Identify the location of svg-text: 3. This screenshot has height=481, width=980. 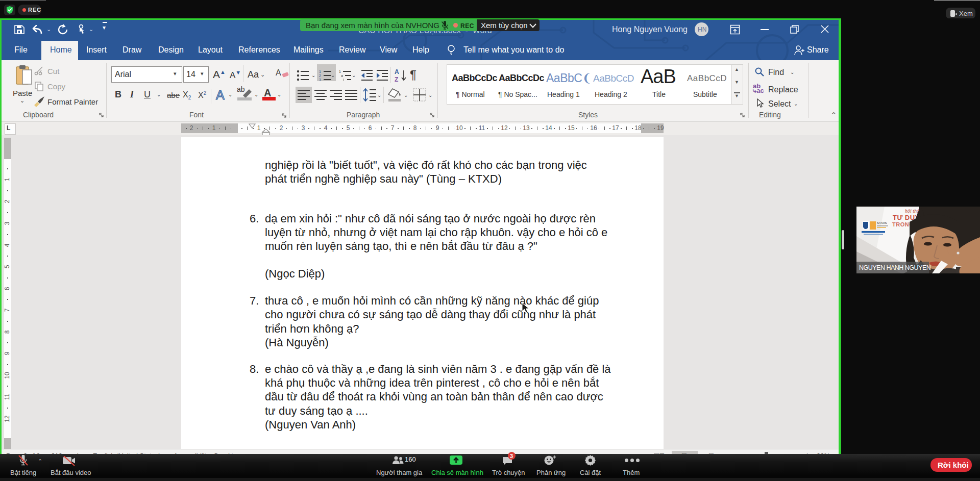
(320, 80).